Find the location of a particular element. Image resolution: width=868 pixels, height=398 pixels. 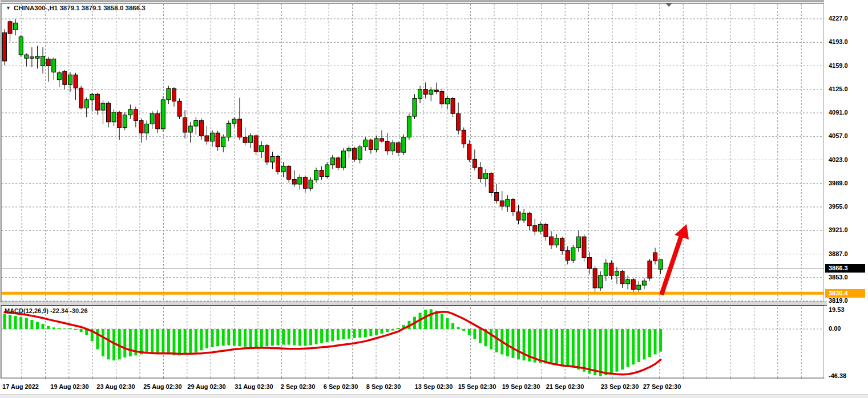

current-price-badge: 3866.3 is located at coordinates (845, 268).